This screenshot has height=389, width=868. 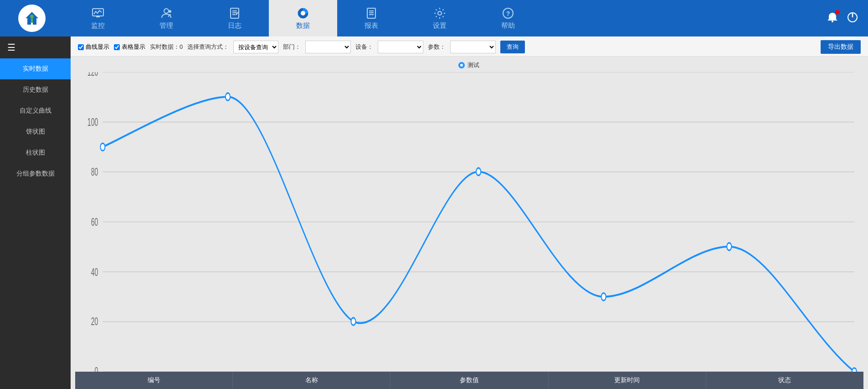 What do you see at coordinates (32, 18) in the screenshot?
I see `logo` at bounding box center [32, 18].